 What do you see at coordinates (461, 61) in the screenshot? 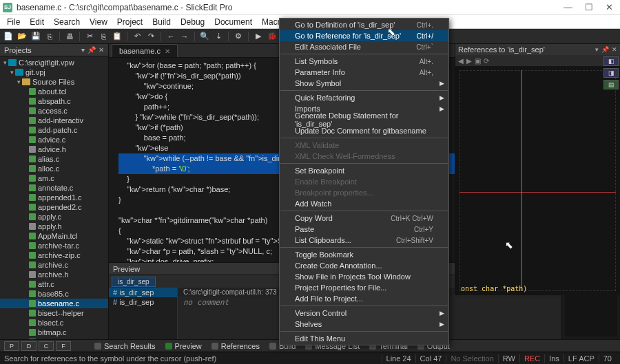
I see `ref-prev-icon: ◀` at bounding box center [461, 61].